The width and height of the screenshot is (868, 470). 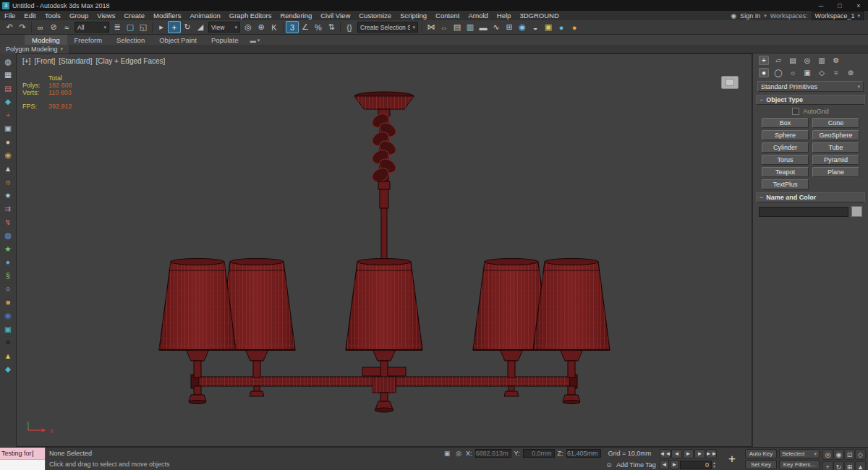 I want to click on keyboard-override-icon: K, so click(x=274, y=27).